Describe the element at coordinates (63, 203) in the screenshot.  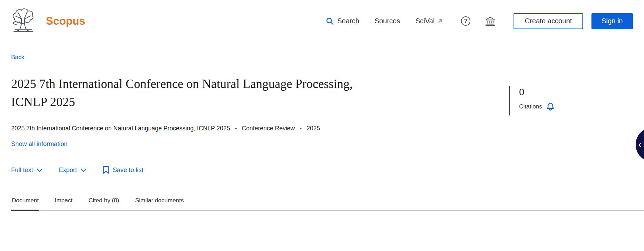
I see `tab-impact: Impact` at that location.